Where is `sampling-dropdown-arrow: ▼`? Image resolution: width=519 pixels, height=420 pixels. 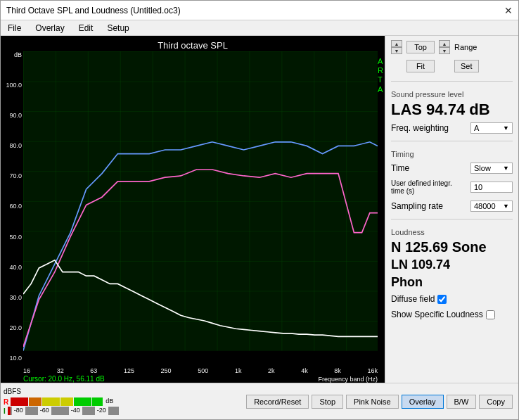 sampling-dropdown-arrow: ▼ is located at coordinates (506, 206).